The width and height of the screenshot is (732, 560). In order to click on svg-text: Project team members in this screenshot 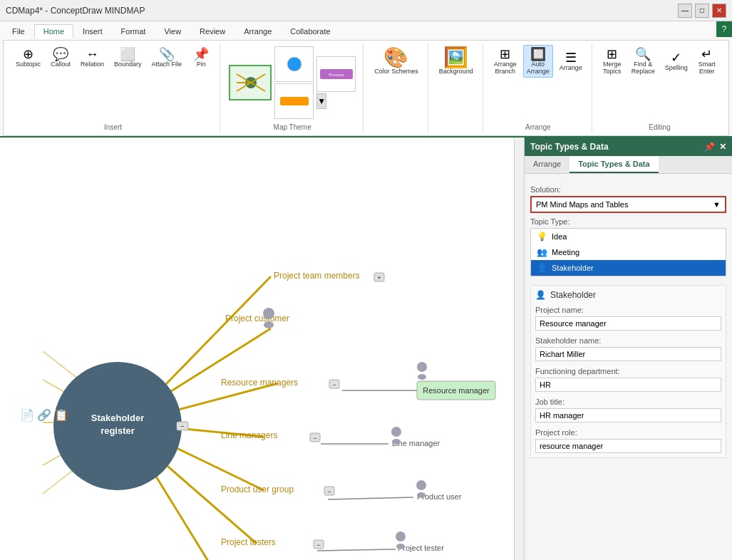, I will do `click(316, 276)`.